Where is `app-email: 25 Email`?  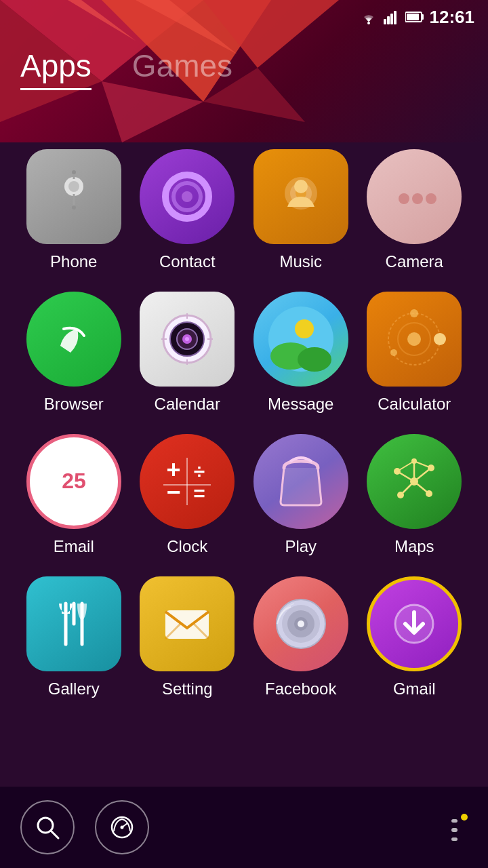 app-email: 25 Email is located at coordinates (74, 495).